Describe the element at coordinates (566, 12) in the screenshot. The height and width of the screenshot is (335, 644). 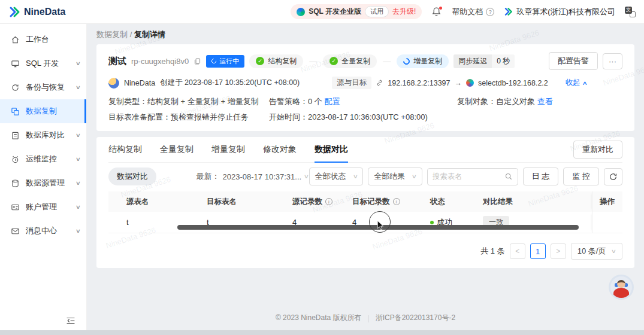
I see `company-name: 玖章算术(浙江)科技有限公司` at that location.